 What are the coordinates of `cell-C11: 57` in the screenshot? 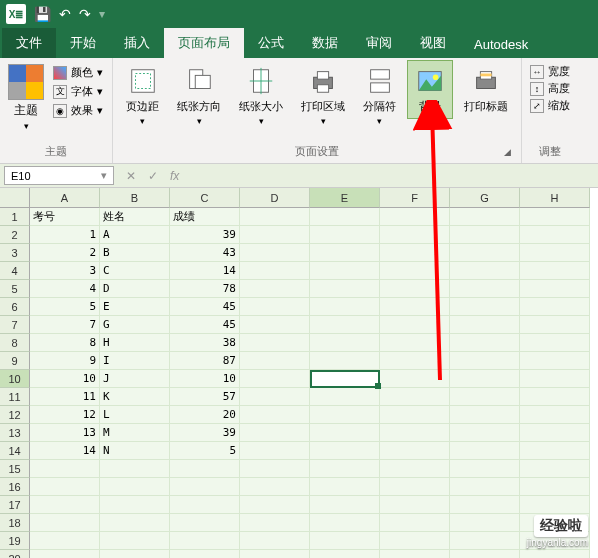 It's located at (205, 397).